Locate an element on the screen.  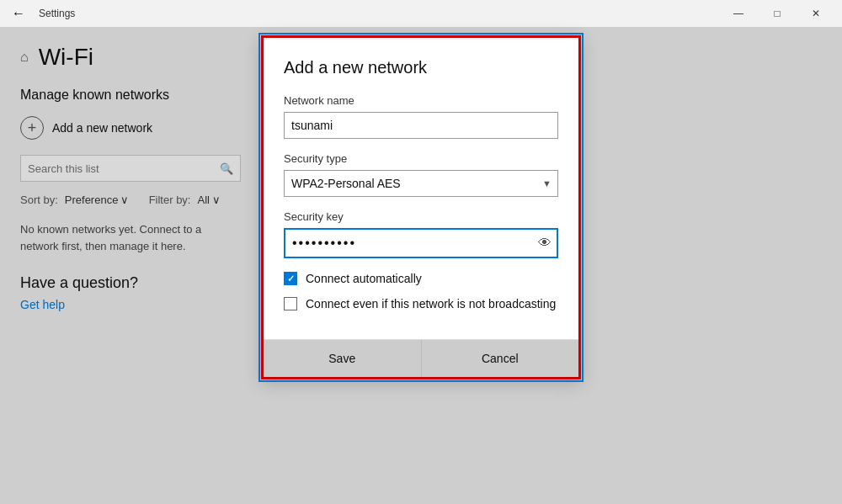
security-type-select: WPA2-Personal AES Open WPA2-Enterprise W… is located at coordinates (421, 183).